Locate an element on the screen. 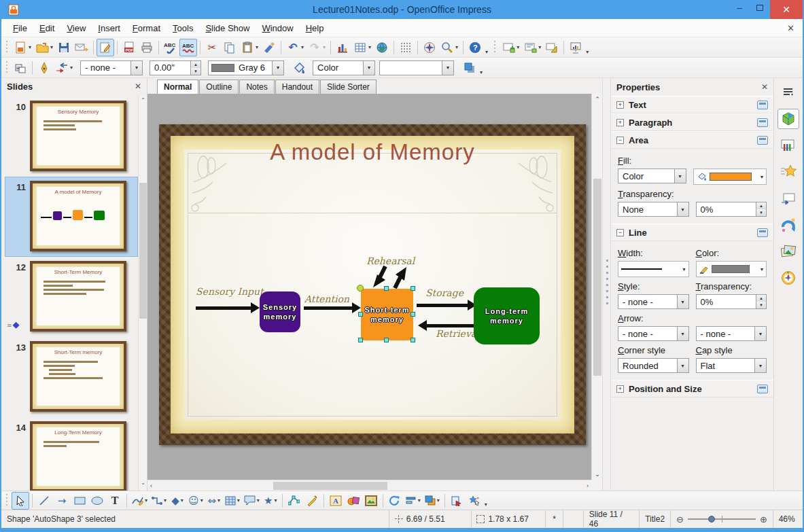  glue-points-icon is located at coordinates (312, 501).